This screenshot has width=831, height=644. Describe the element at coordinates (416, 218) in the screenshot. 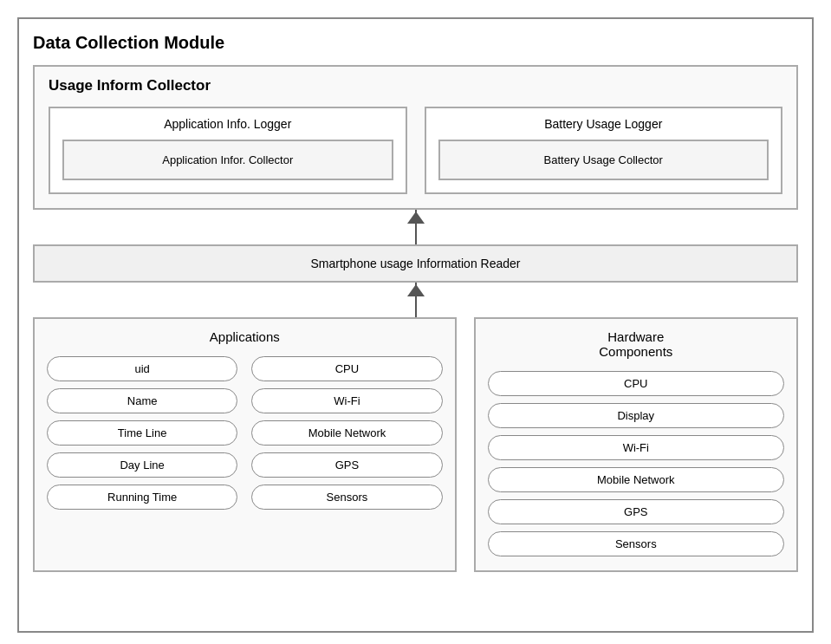

I see `arrow1-up` at that location.